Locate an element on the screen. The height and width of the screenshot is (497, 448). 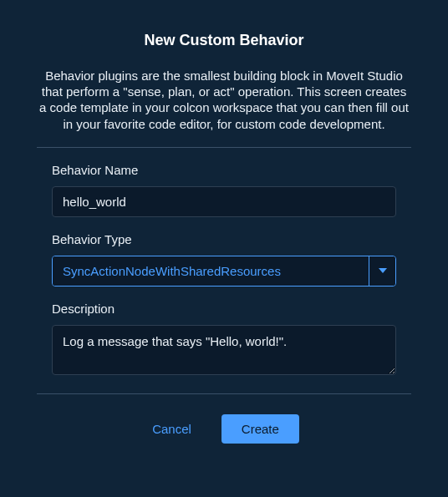
description-textarea is located at coordinates (224, 351).